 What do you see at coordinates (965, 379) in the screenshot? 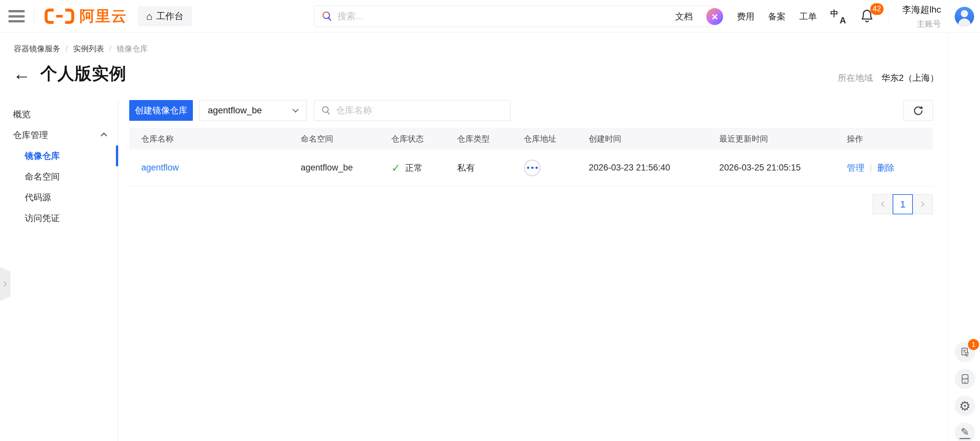
I see `svg-text: APP` at bounding box center [965, 379].